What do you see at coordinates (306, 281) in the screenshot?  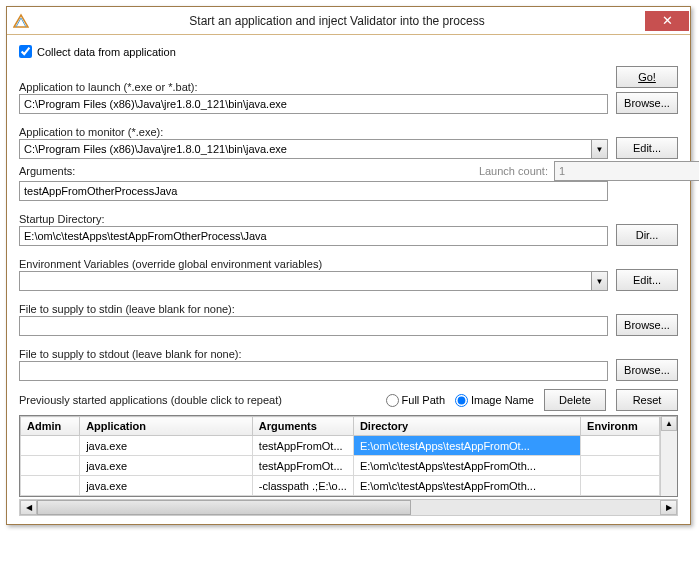 I see `env-vars-input` at bounding box center [306, 281].